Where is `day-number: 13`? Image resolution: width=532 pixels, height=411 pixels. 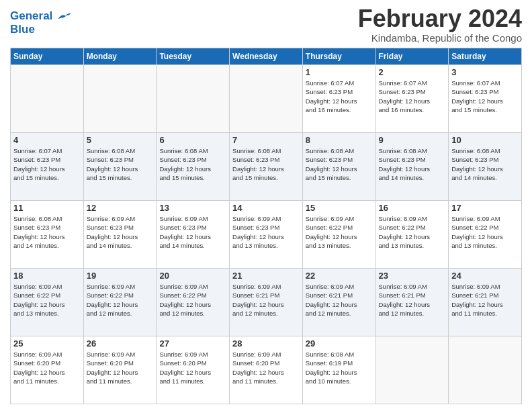 day-number: 13 is located at coordinates (193, 208).